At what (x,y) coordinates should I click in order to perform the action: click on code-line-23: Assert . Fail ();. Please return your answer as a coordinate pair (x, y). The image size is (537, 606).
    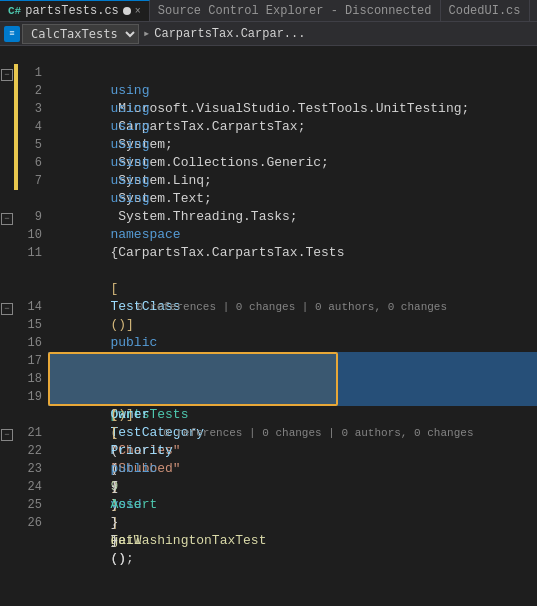
    Looking at the image, I should click on (292, 469).